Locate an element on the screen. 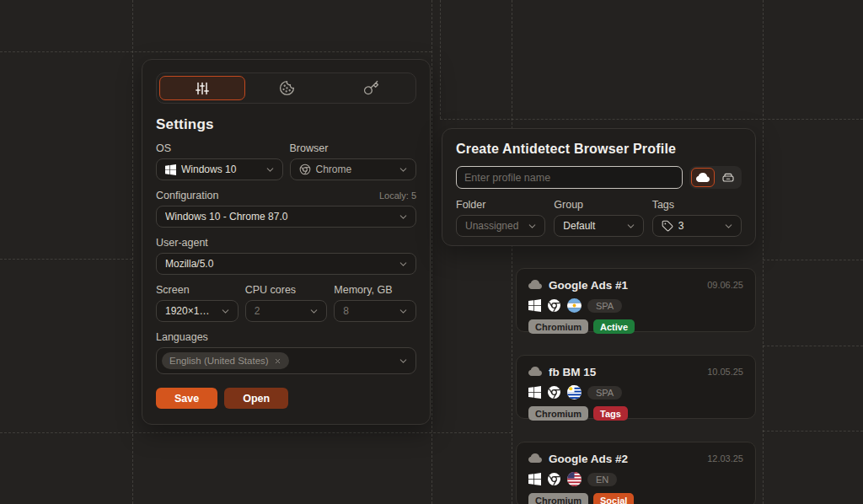 The image size is (863, 504). languages-select: English (United States) is located at coordinates (287, 361).